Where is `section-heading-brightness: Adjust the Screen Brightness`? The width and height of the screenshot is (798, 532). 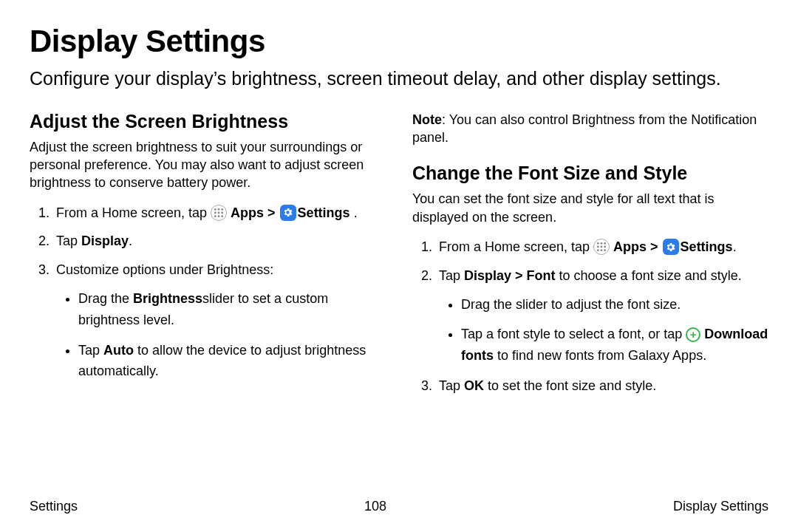 section-heading-brightness: Adjust the Screen Brightness is located at coordinates (208, 121).